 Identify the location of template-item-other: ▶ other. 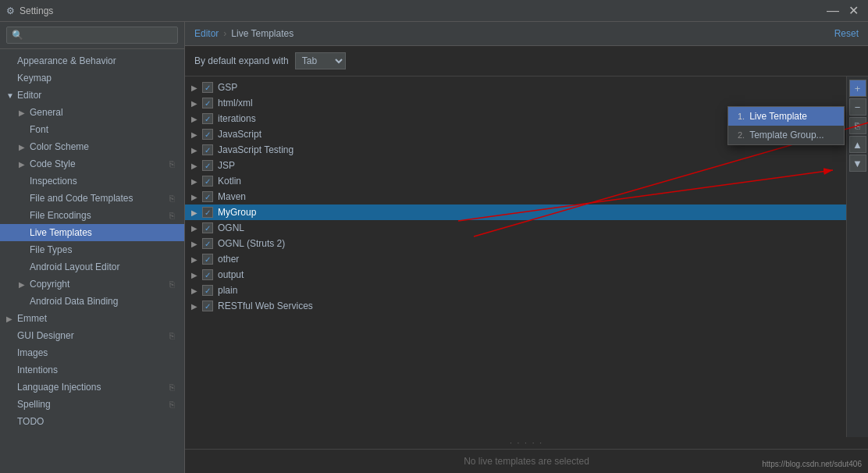
(515, 259).